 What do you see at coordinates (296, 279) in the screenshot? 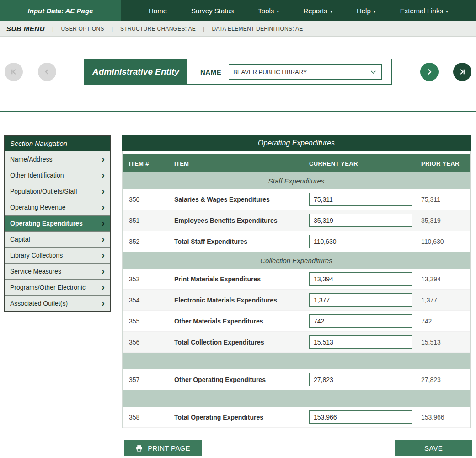
I see `table-row-353: 353Print Materials Expenditures13,394` at bounding box center [296, 279].